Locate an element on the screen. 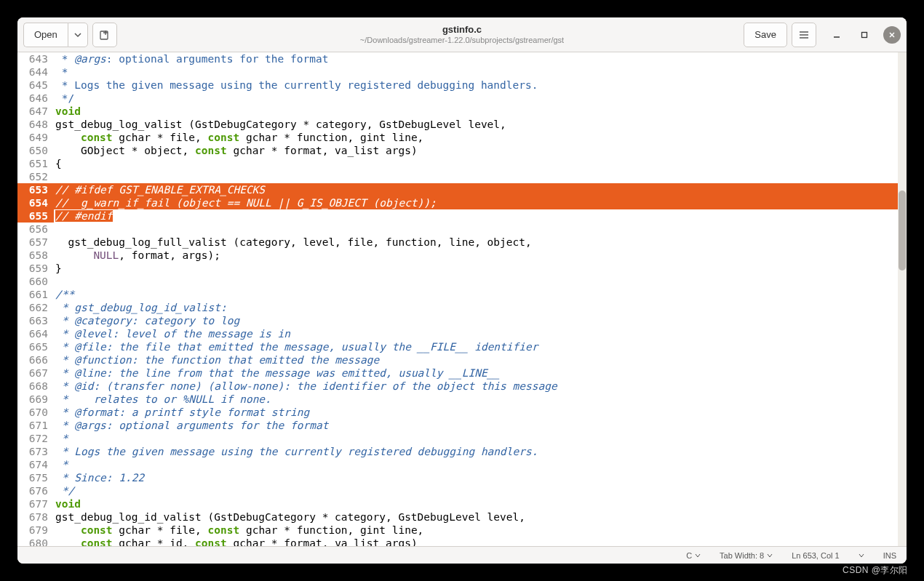  new-tab-button is located at coordinates (105, 35).